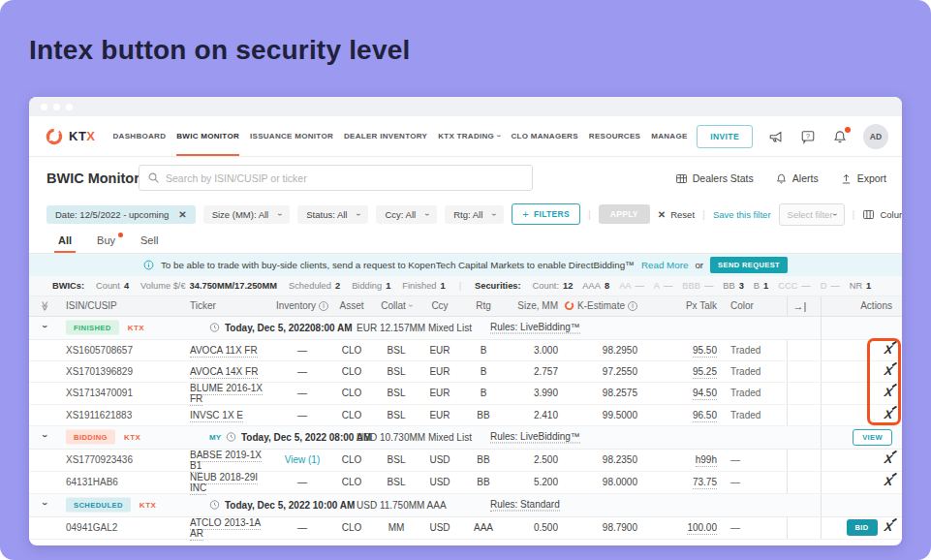 The height and width of the screenshot is (560, 931). I want to click on bwic-security-row: XS1770923436BABSE 2019-1X B1View (1)CLOB…, so click(465, 459).